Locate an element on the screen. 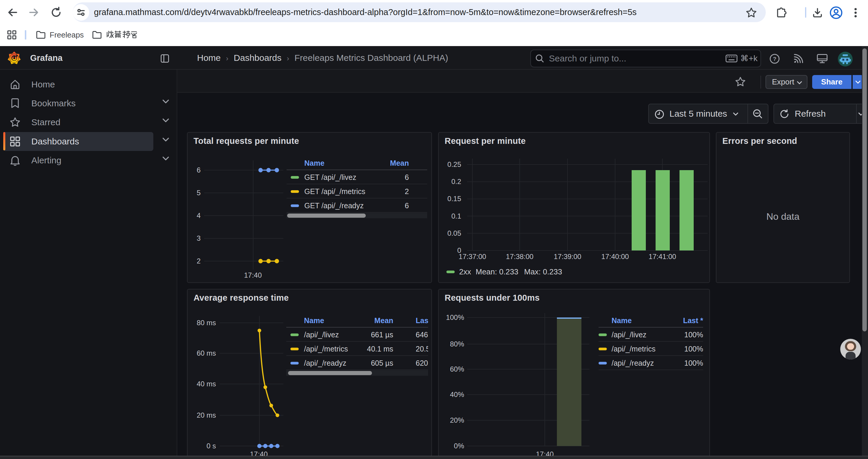 The width and height of the screenshot is (868, 459). svg-text: 80% is located at coordinates (457, 344).